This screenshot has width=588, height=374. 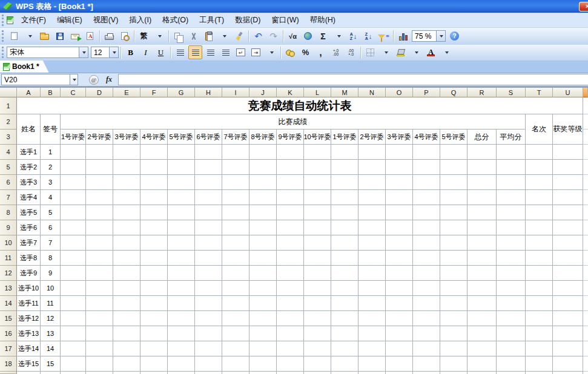 I want to click on format-painter-button, so click(x=239, y=36).